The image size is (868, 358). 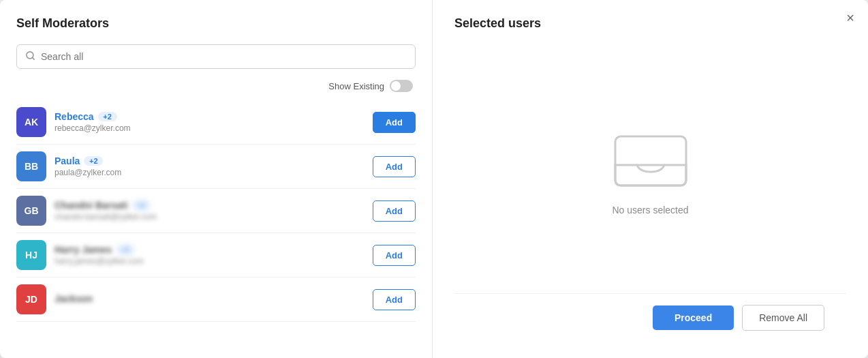 What do you see at coordinates (214, 128) in the screenshot?
I see `user-email: rebecca@zylker.com` at bounding box center [214, 128].